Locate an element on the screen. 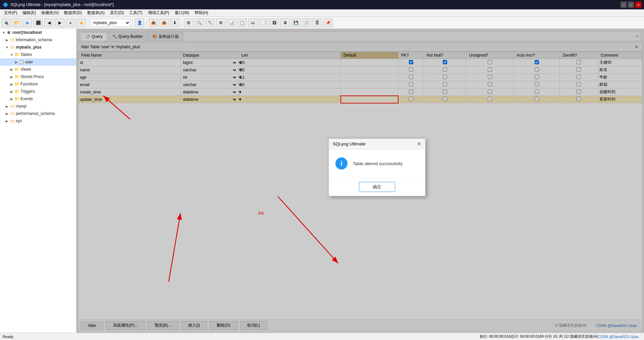  status-exec-time: 执行: 00:00:00:016 is located at coordinates (495, 336).